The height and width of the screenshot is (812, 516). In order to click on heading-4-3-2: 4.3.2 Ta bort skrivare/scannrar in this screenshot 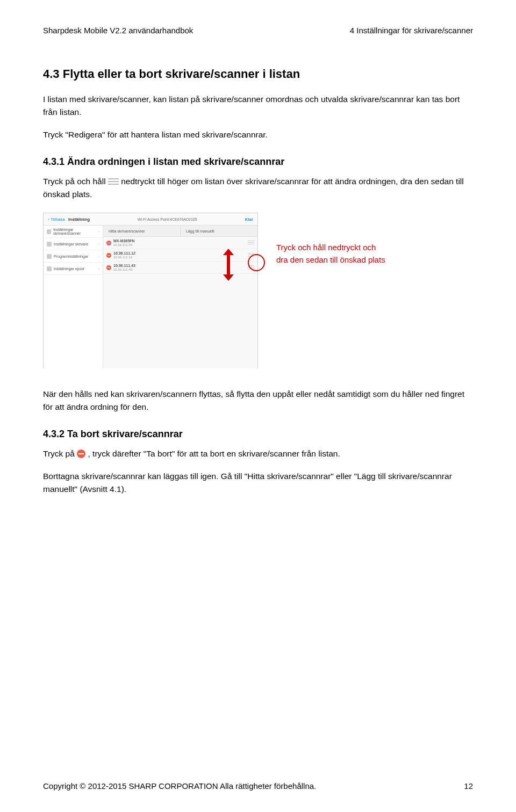, I will do `click(258, 434)`.